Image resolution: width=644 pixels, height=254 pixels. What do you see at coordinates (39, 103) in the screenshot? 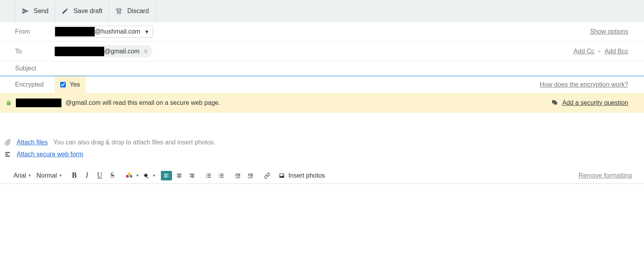
I see `notice-recipient-redacted` at bounding box center [39, 103].